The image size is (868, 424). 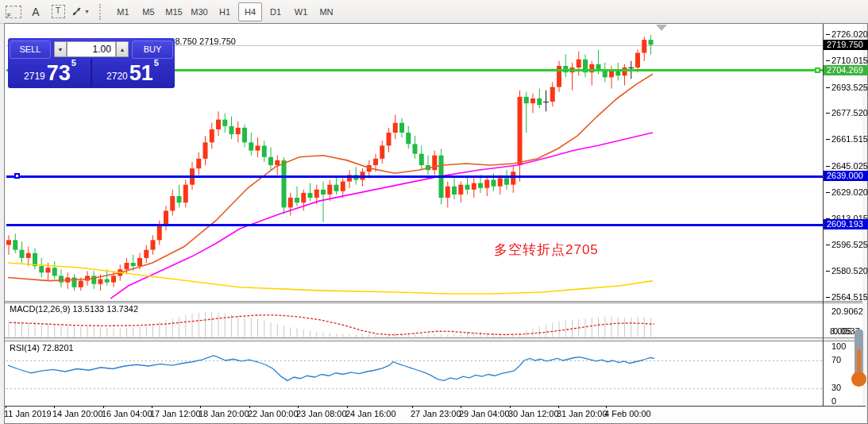 What do you see at coordinates (60, 49) in the screenshot?
I see `volume-down-button: ▼` at bounding box center [60, 49].